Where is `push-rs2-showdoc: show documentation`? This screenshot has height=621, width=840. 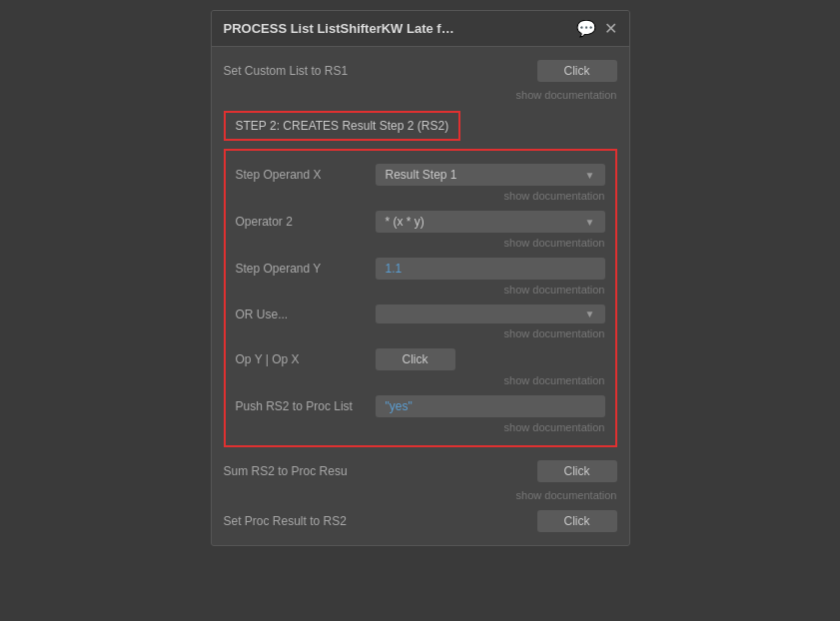 push-rs2-showdoc: show documentation is located at coordinates (490, 428).